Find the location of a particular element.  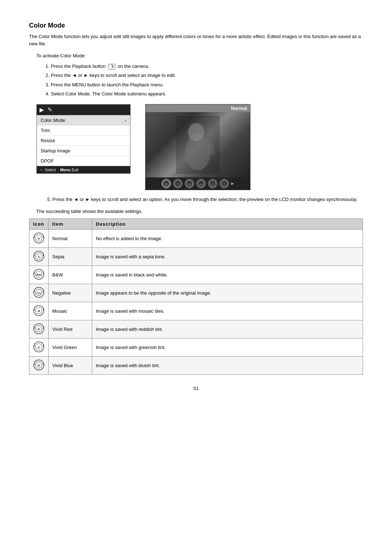

steps-list: Press the Playback button on the camera.… is located at coordinates (207, 80).